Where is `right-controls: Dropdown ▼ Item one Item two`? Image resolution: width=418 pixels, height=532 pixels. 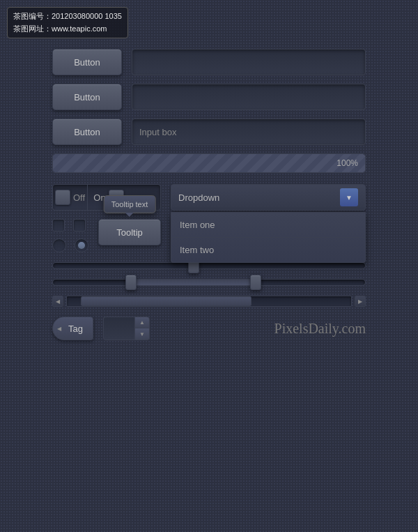 right-controls: Dropdown ▼ Item one Item two is located at coordinates (268, 197).